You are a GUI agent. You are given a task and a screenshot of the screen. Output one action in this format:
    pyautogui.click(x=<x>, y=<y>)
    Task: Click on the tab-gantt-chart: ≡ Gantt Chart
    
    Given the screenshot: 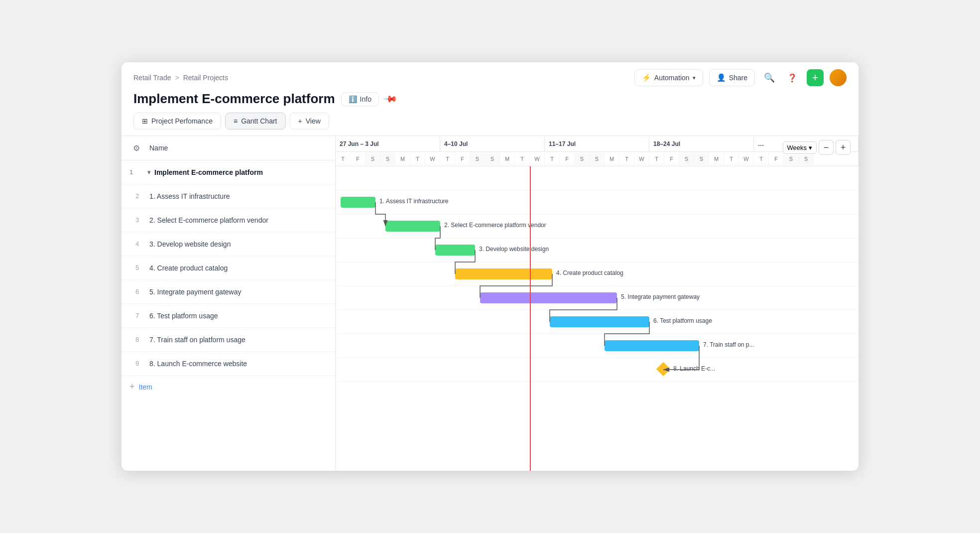 What is the action you would take?
    pyautogui.click(x=255, y=121)
    